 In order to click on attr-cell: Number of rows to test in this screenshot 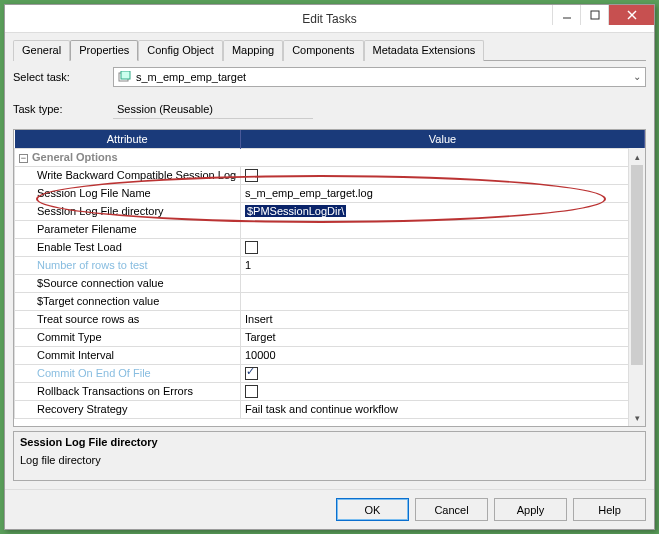, I will do `click(128, 265)`.